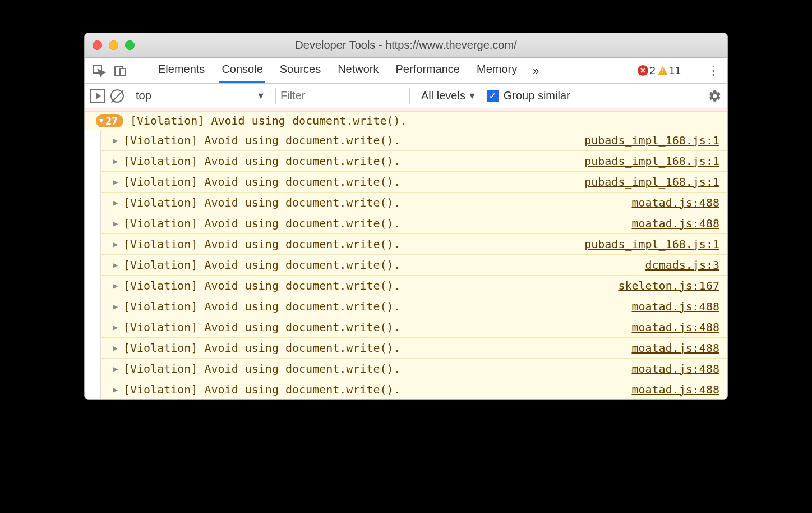 This screenshot has width=812, height=513. What do you see at coordinates (130, 45) in the screenshot?
I see `zoom-window-button` at bounding box center [130, 45].